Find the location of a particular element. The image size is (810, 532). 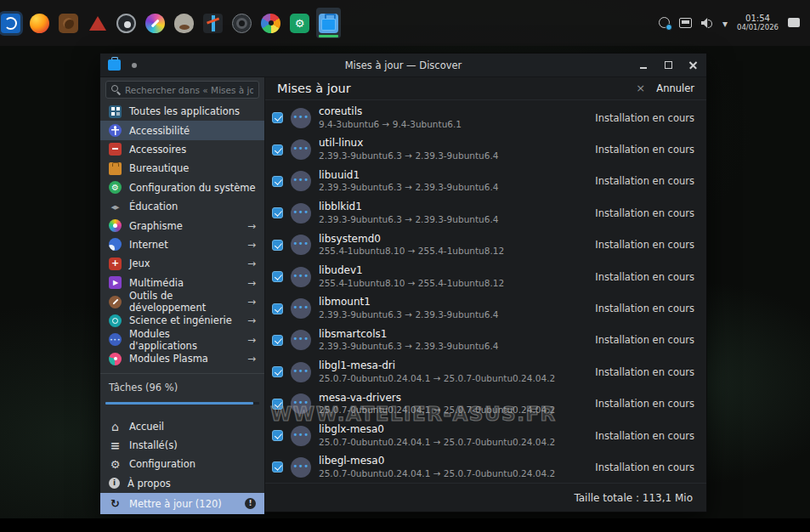

sidebar-category-dev: Outils de développement is located at coordinates (182, 302).